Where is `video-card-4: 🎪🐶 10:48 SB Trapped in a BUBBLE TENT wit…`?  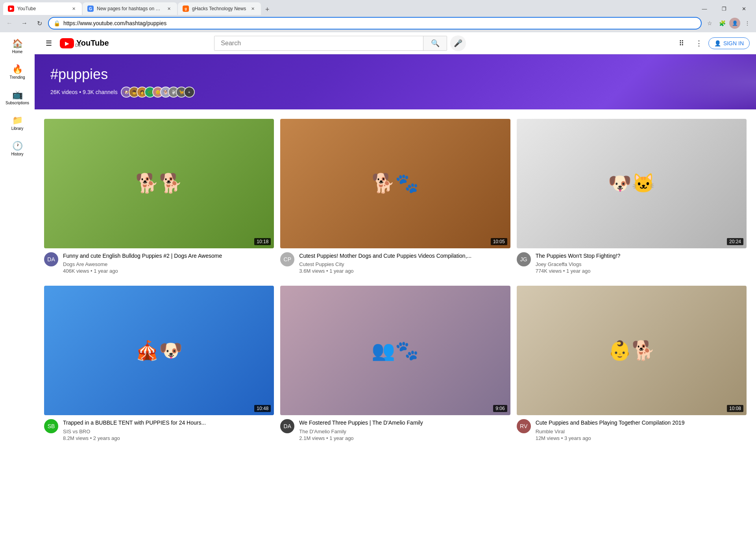
video-card-4: 🎪🐶 10:48 SB Trapped in a BUBBLE TENT wit… is located at coordinates (159, 365).